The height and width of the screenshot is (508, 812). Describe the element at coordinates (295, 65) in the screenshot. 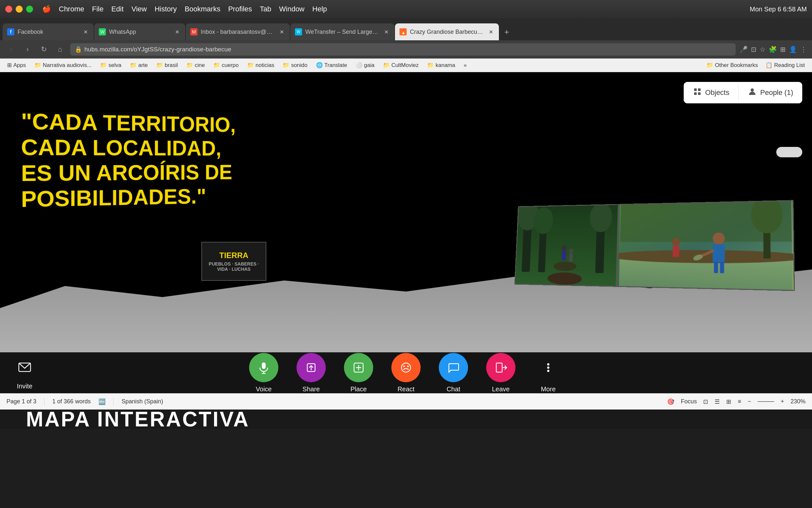

I see `bookmark-sonido: 📁 sonido` at that location.